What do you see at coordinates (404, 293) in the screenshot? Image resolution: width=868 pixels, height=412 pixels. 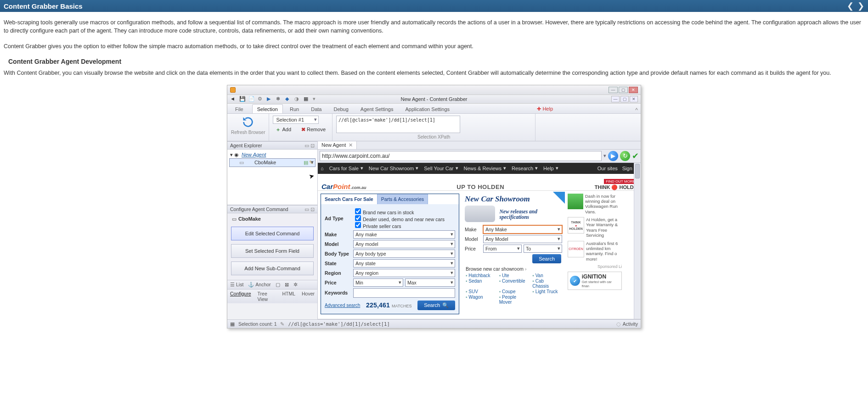 I see `keywords-input` at bounding box center [404, 293].